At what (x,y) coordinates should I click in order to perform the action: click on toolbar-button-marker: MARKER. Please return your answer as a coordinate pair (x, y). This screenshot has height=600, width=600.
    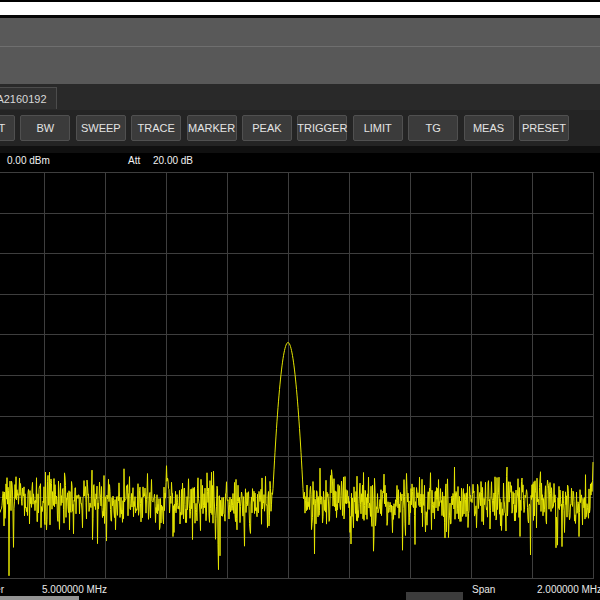
    Looking at the image, I should click on (212, 128).